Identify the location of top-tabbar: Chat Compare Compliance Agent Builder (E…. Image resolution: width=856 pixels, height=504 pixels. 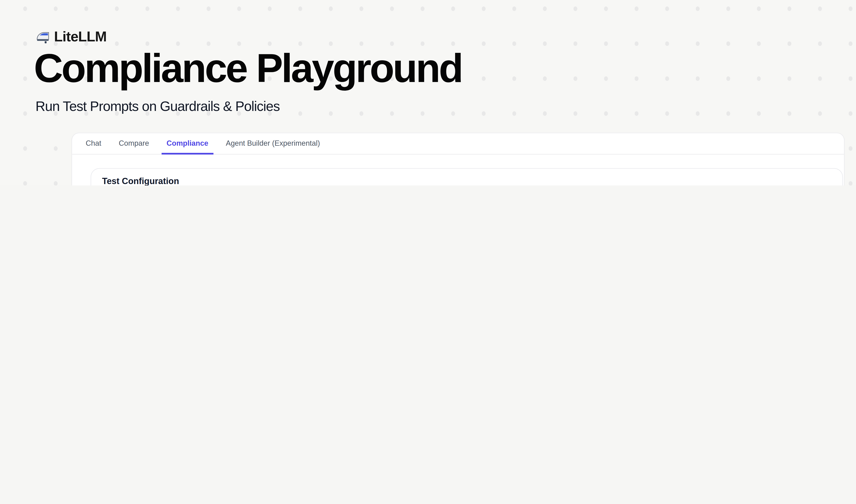
(458, 144).